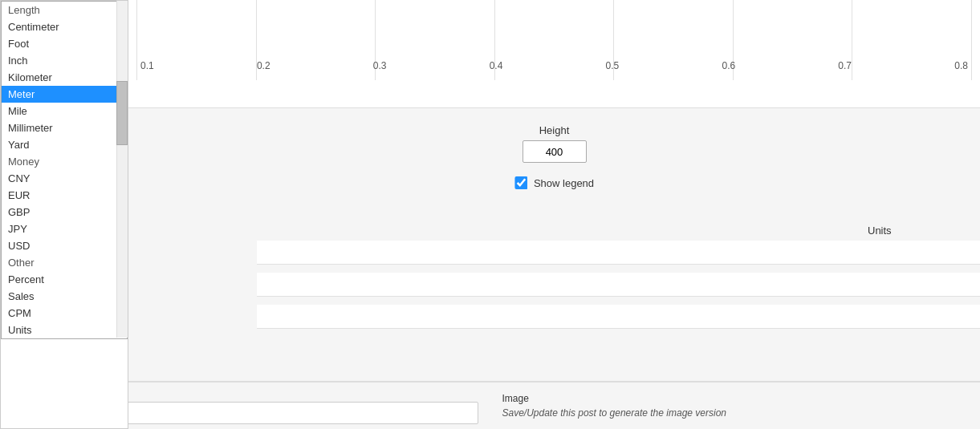 This screenshot has width=980, height=429. Describe the element at coordinates (554, 183) in the screenshot. I see `show-legend-section: Show legend` at that location.